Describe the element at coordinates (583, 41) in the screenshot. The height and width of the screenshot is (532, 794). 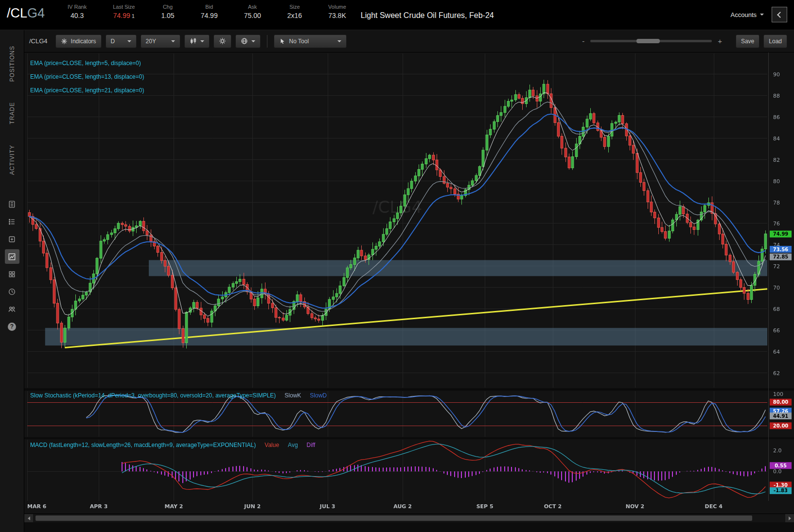
I see `zoom-out-button: -` at that location.